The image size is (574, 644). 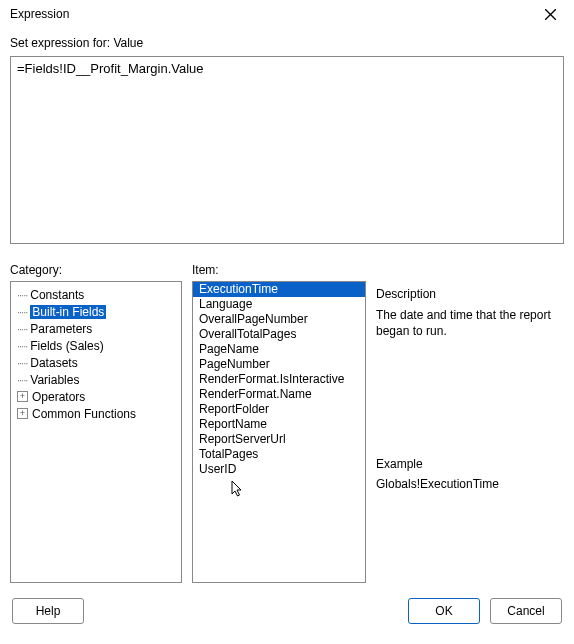 I want to click on list-item: ReportName, so click(x=279, y=424).